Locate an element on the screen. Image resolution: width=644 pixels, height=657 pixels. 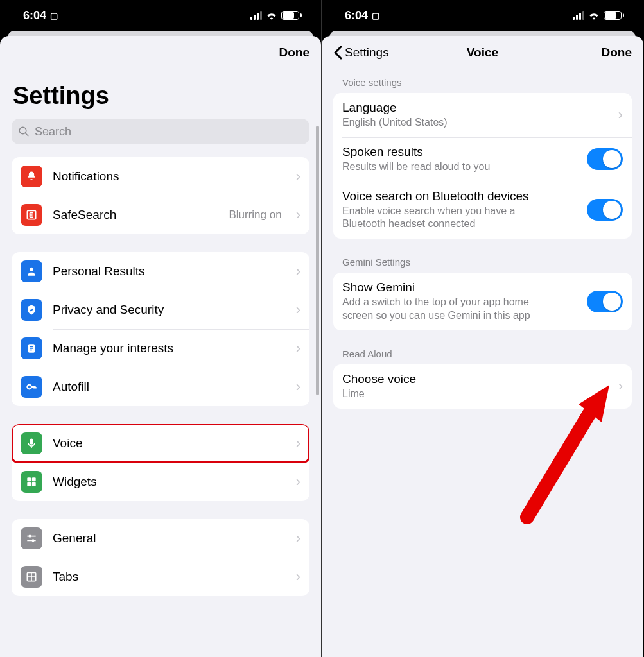
toggle-gemini is located at coordinates (605, 302).